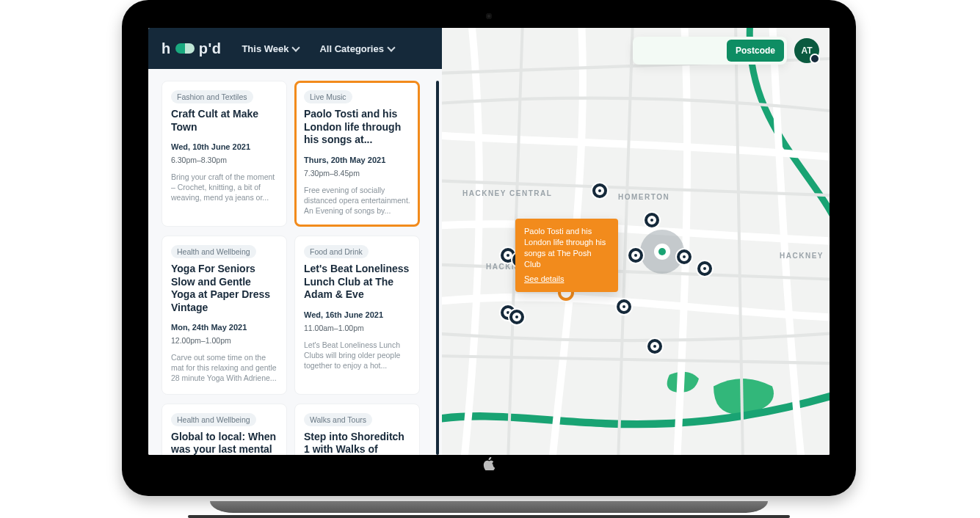 This screenshot has width=980, height=518. What do you see at coordinates (225, 147) in the screenshot?
I see `event-date: Wed, 10th June 2021` at bounding box center [225, 147].